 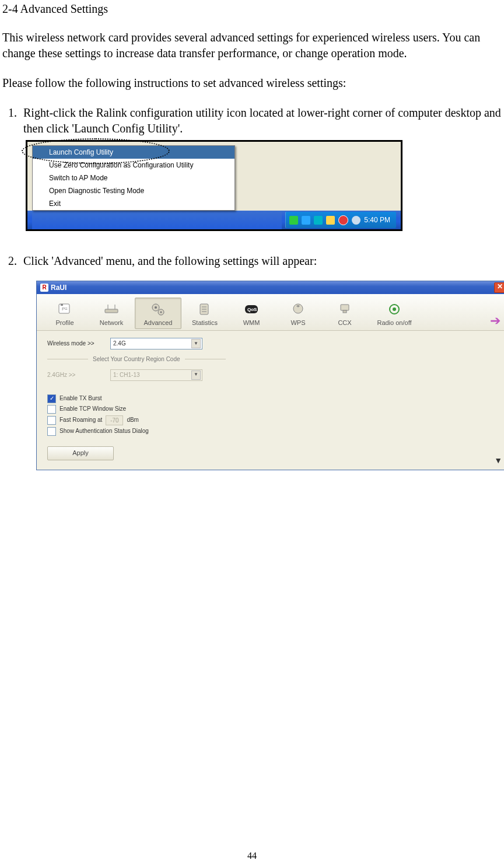 What do you see at coordinates (134, 178) in the screenshot?
I see `ctx-item-switch-ap: Switch to AP Mode` at bounding box center [134, 178].